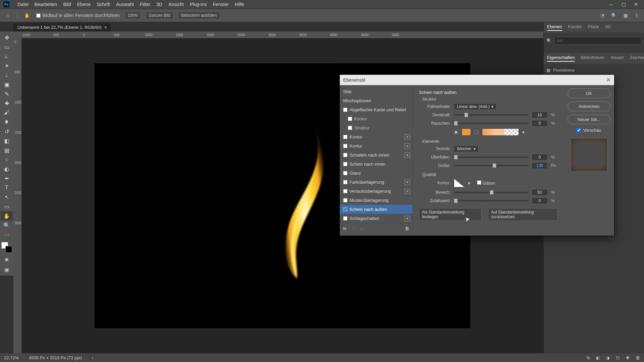 The height and width of the screenshot is (362, 644). Describe the element at coordinates (459, 183) in the screenshot. I see `contour-picker` at that location.